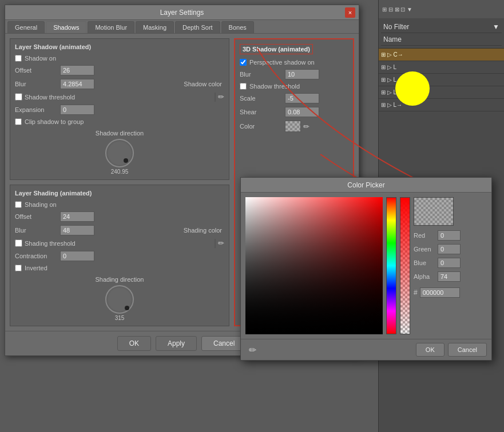 This screenshot has height=432, width=504. I want to click on perspective-label: Perspective shadow on, so click(282, 62).